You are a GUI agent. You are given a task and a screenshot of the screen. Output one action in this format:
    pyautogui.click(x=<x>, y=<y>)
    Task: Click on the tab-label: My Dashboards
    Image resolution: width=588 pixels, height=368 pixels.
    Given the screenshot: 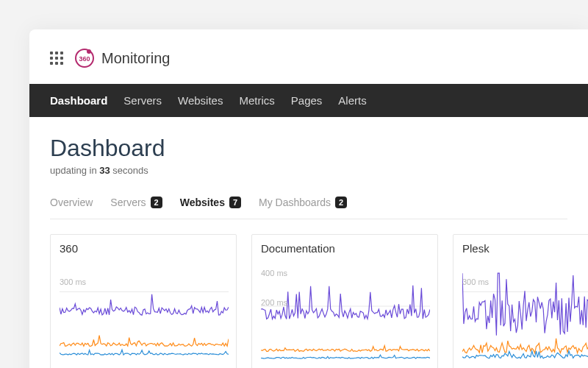 What is the action you would take?
    pyautogui.click(x=295, y=202)
    